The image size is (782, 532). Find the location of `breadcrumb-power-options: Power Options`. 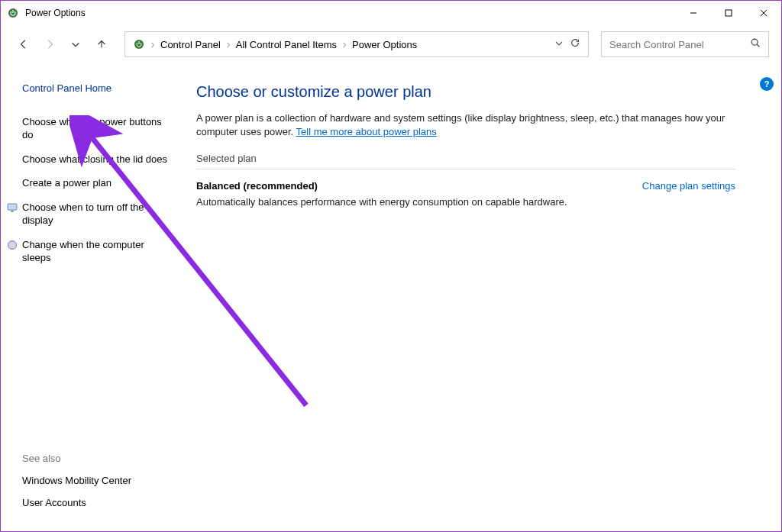

breadcrumb-power-options: Power Options is located at coordinates (385, 44).